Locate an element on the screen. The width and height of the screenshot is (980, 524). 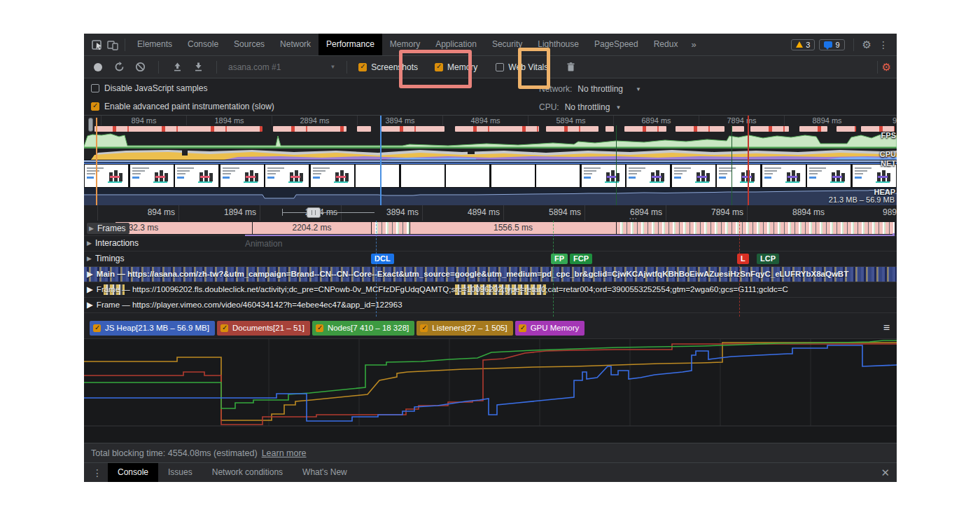
tab-console: Console is located at coordinates (203, 45).